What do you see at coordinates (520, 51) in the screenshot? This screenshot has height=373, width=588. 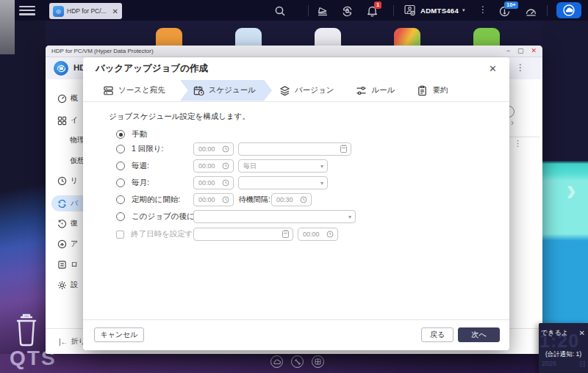 I see `window-maximize-icon: ▢` at bounding box center [520, 51].